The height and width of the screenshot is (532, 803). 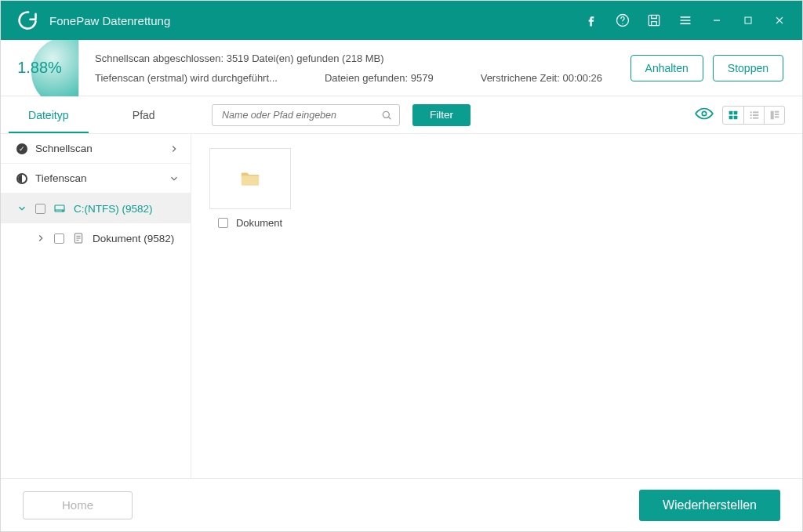 I want to click on recover-button: Wiederherstellen, so click(x=710, y=505).